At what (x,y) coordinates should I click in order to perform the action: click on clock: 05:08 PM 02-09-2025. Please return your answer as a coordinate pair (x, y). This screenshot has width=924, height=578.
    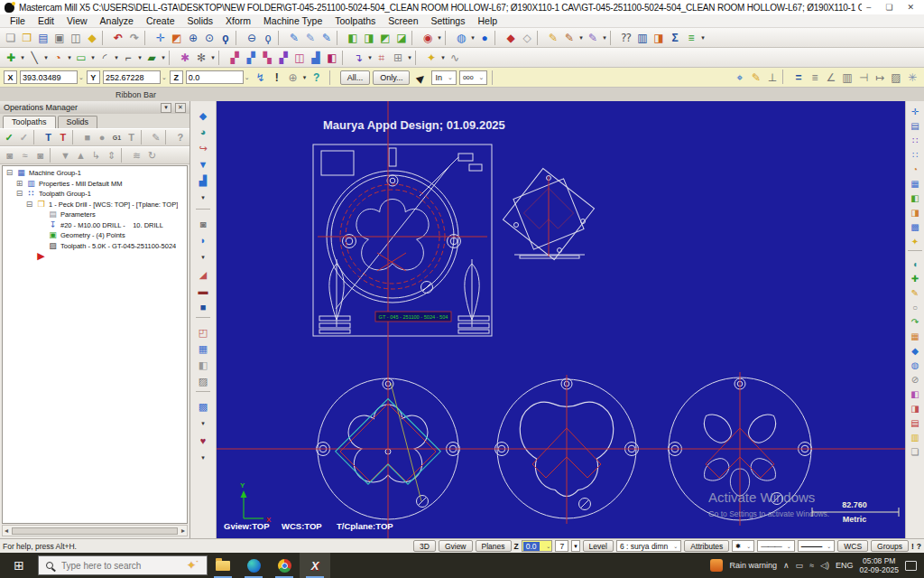
    Looking at the image, I should click on (879, 565).